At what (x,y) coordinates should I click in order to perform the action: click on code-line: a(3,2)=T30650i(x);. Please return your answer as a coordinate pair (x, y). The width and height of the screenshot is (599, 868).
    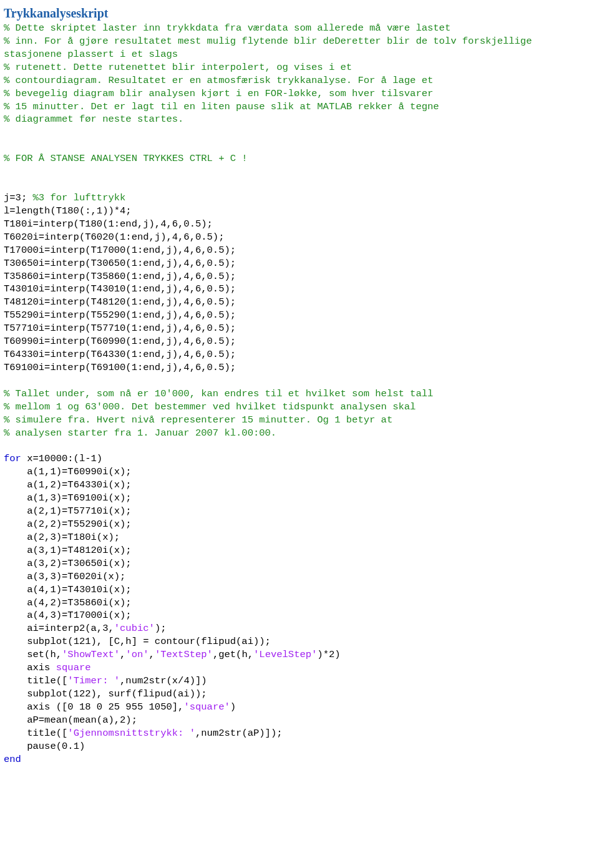
    Looking at the image, I should click on (67, 563).